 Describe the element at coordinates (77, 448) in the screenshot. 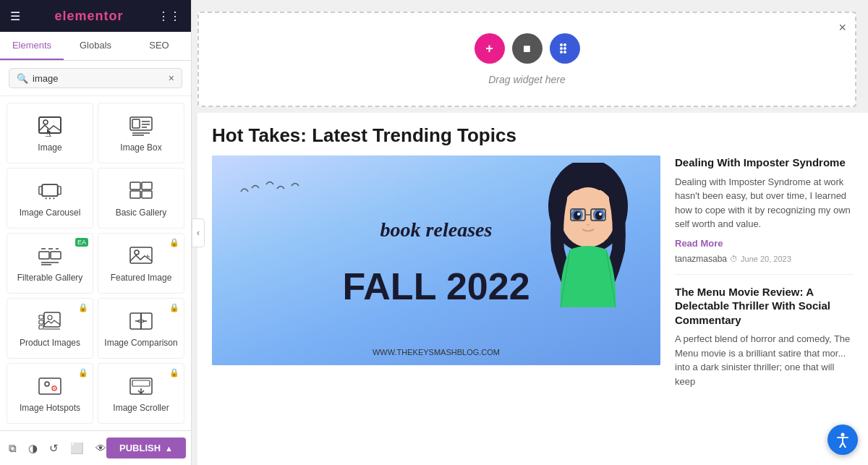

I see `responsive-icon: ⬜` at that location.